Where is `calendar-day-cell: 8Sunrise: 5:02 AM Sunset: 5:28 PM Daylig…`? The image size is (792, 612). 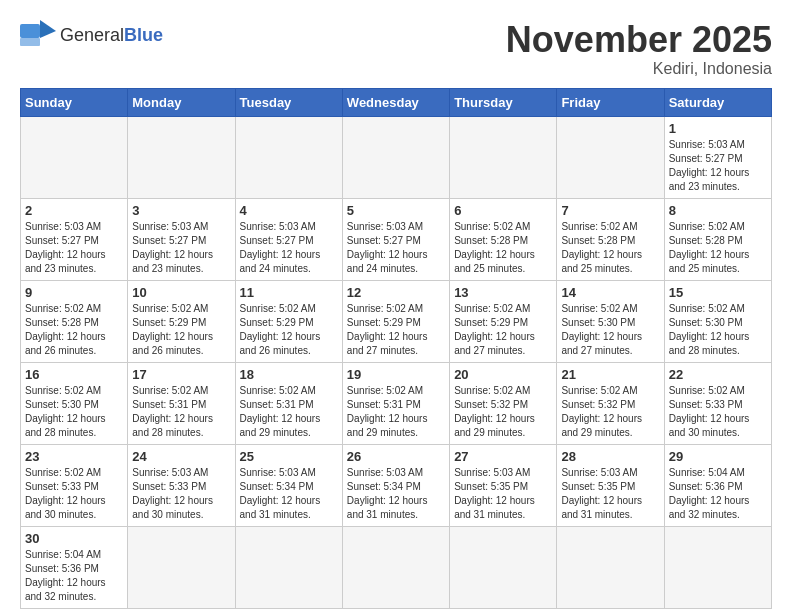 calendar-day-cell: 8Sunrise: 5:02 AM Sunset: 5:28 PM Daylig… is located at coordinates (718, 239).